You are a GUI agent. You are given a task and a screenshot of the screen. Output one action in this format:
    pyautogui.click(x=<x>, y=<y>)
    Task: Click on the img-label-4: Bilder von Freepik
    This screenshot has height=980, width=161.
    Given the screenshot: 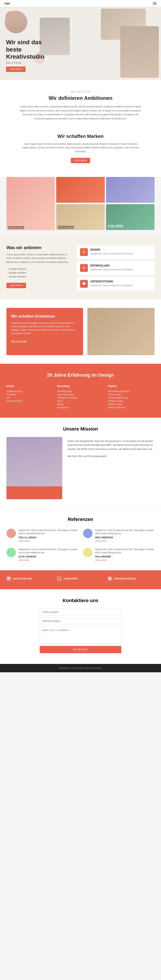 What is the action you would take?
    pyautogui.click(x=66, y=228)
    